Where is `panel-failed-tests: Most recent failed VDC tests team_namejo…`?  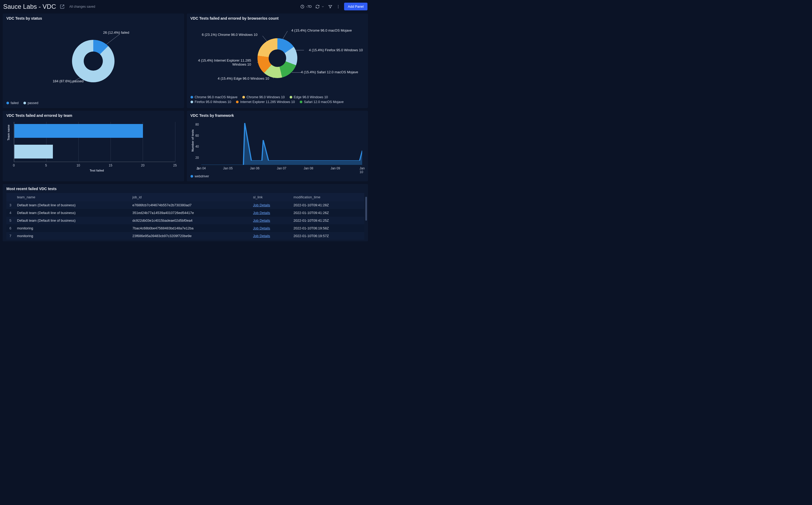
panel-failed-tests: Most recent failed VDC tests team_namejo… is located at coordinates (185, 213).